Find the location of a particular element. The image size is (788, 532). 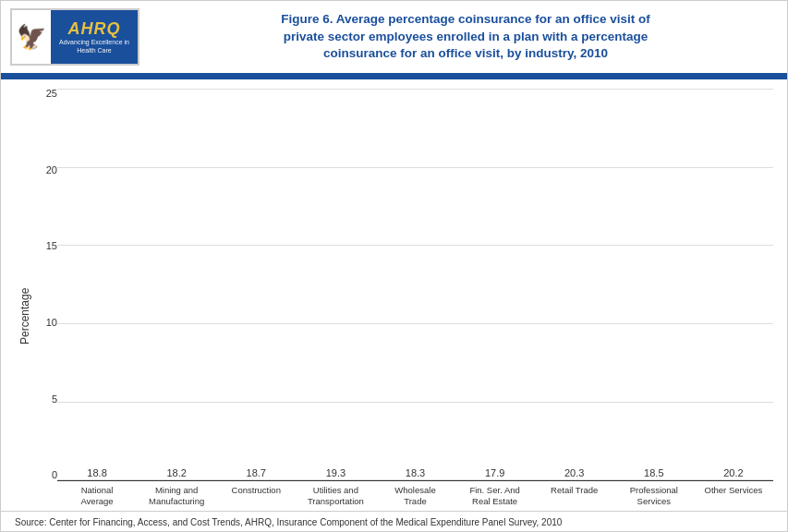

bar: 20.3 is located at coordinates (575, 474).